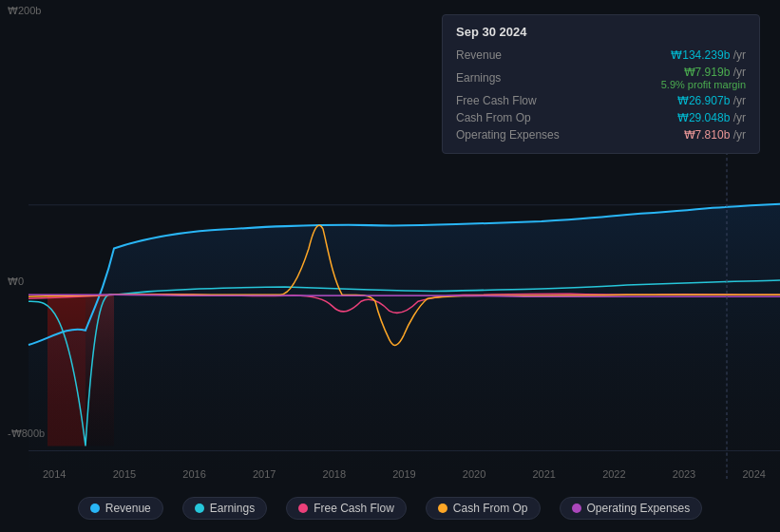  What do you see at coordinates (600, 135) in the screenshot?
I see `tooltip-row-opex: Operating Expenses ₩7.810b /yr` at bounding box center [600, 135].